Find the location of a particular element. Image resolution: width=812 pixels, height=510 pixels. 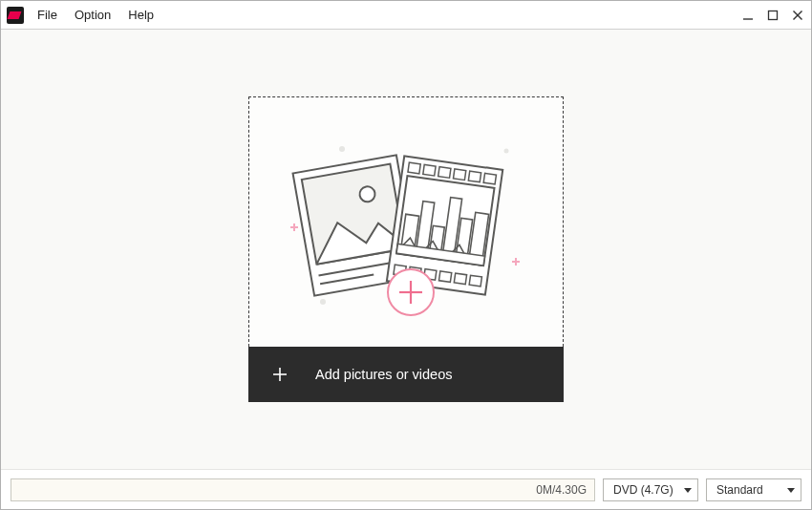

menu-help: Help is located at coordinates (141, 15).